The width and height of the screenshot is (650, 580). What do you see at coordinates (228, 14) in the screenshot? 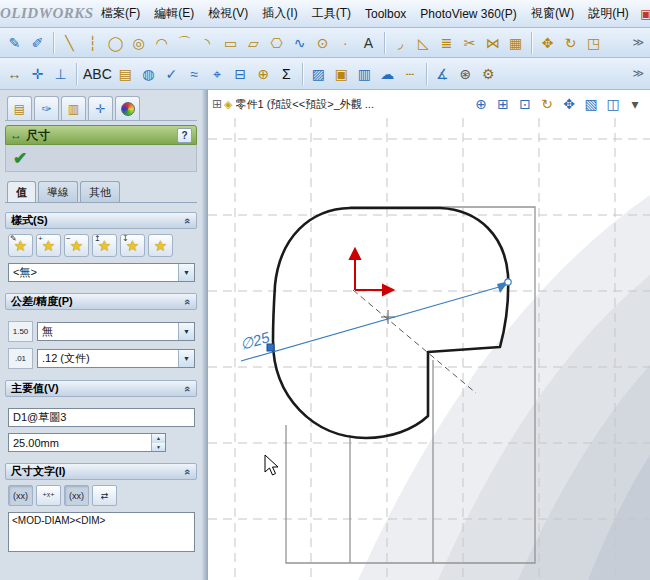
I see `menu-item: 檢視(V)` at bounding box center [228, 14].